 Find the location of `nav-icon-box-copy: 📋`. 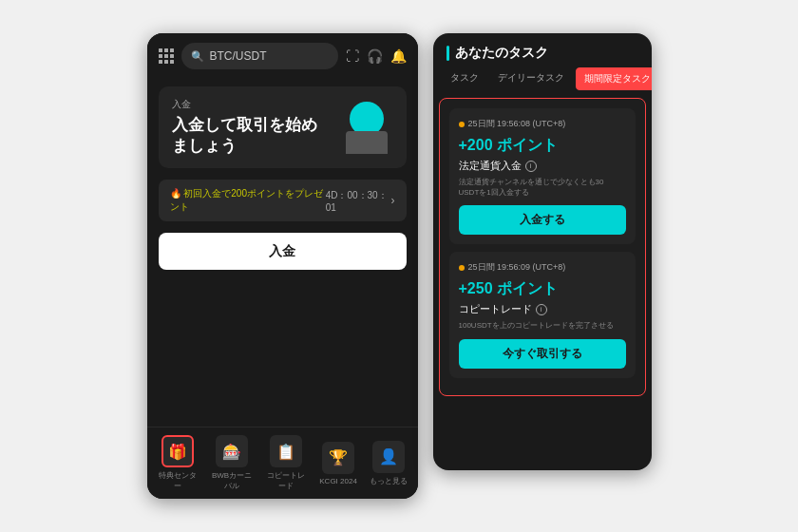

nav-icon-box-copy: 📋 is located at coordinates (286, 451).